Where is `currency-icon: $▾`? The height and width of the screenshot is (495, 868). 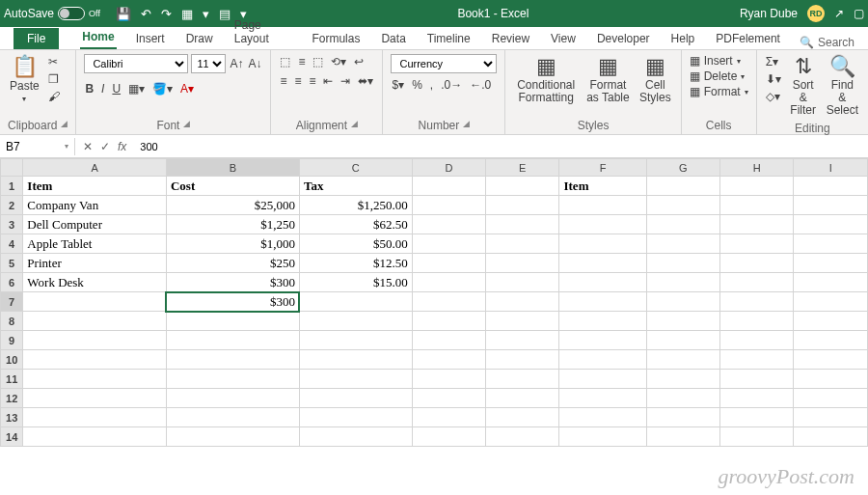 currency-icon: $▾ is located at coordinates (397, 85).